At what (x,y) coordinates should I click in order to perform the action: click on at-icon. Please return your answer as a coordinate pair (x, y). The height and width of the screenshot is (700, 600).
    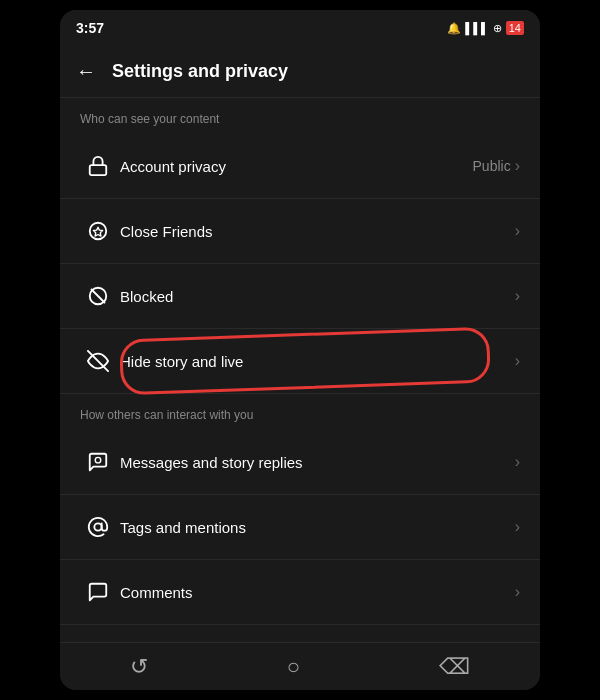
    Looking at the image, I should click on (98, 527).